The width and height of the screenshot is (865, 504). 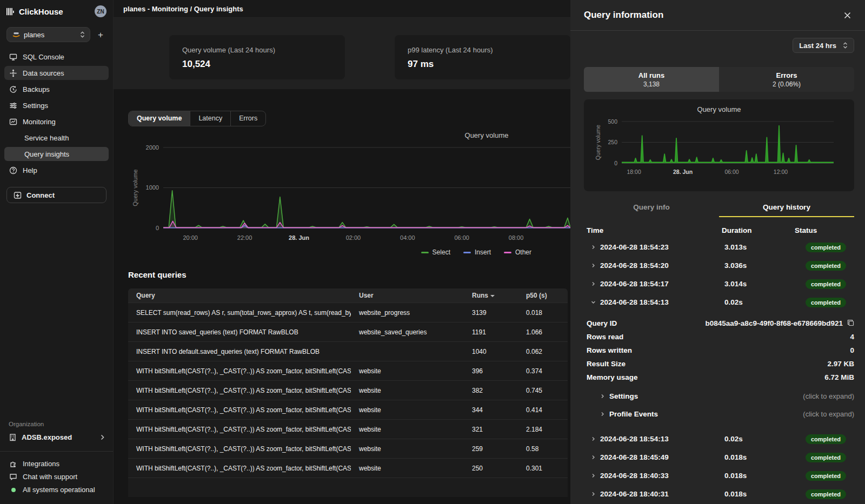 What do you see at coordinates (839, 377) in the screenshot?
I see `detail-value-text: 6.72 MiB` at bounding box center [839, 377].